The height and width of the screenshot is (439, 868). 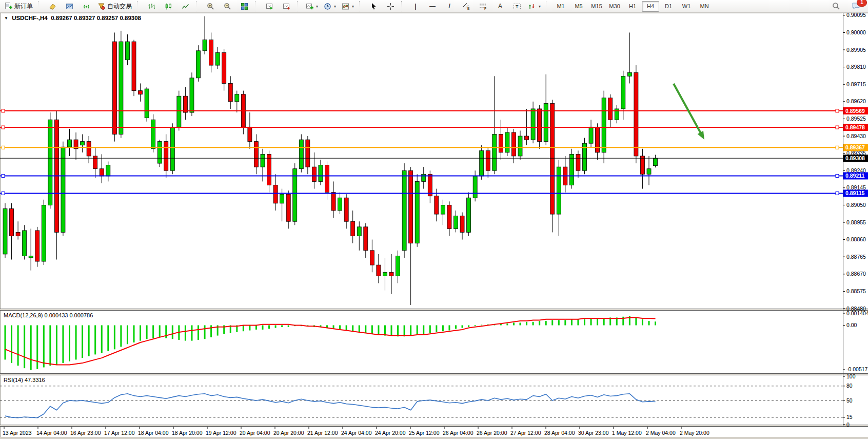 What do you see at coordinates (561, 6) in the screenshot?
I see `timeframe-m1: M1` at bounding box center [561, 6].